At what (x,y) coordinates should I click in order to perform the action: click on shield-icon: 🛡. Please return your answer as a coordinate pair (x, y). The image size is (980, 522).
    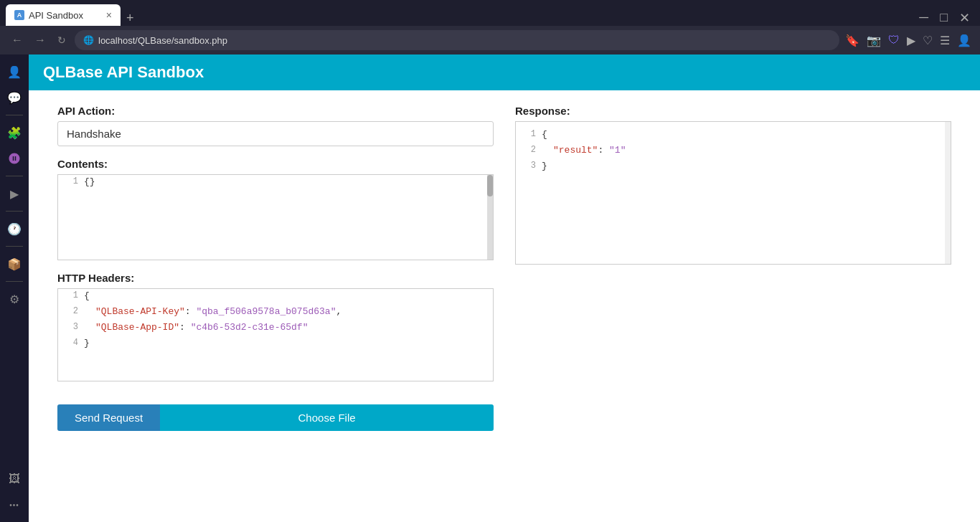
    Looking at the image, I should click on (894, 40).